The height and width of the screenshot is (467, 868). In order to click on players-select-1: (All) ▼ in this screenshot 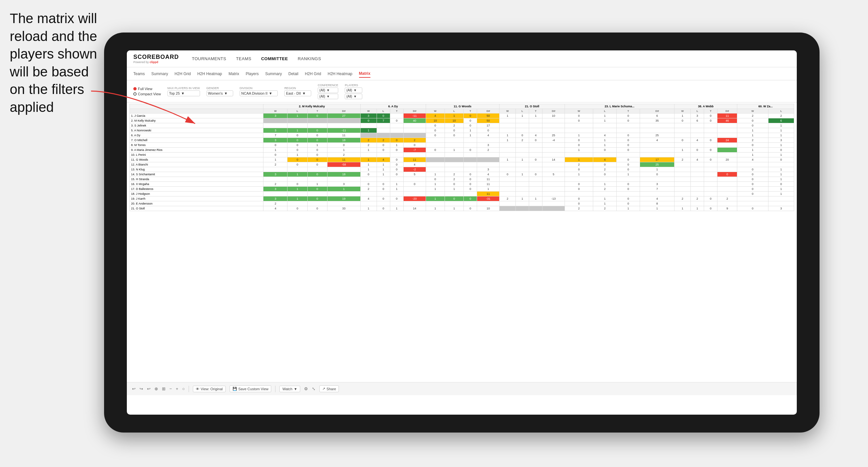, I will do `click(353, 90)`.